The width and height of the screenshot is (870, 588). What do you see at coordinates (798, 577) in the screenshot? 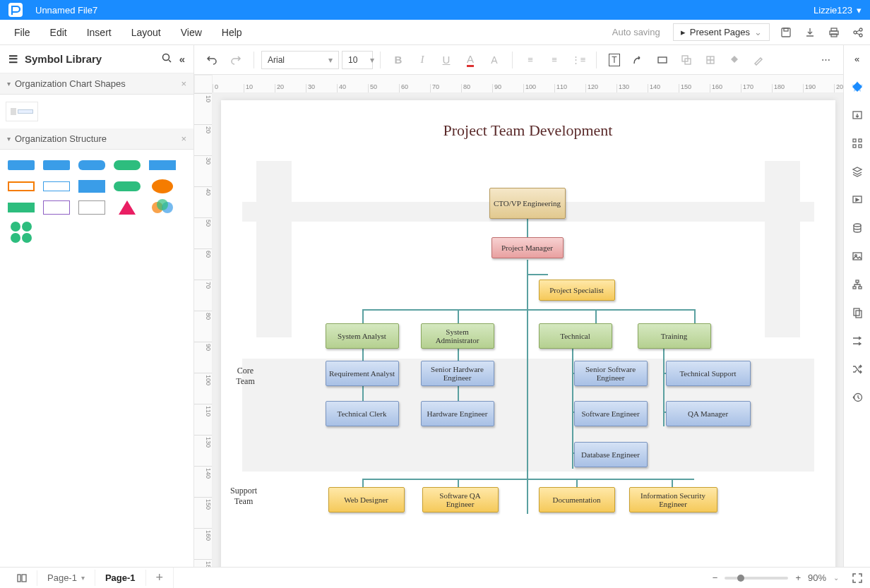
I see `zoom-in-button: +` at bounding box center [798, 577].